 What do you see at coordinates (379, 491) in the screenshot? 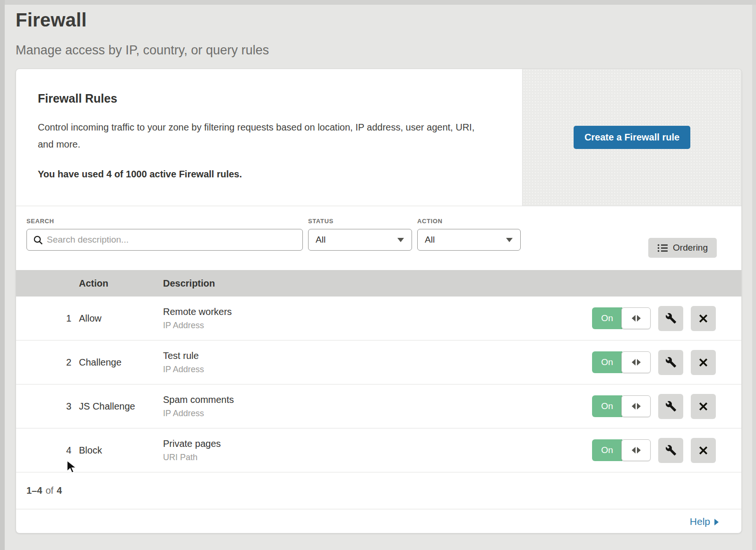
I see `pagination-summary: 1–4 of 4` at bounding box center [379, 491].